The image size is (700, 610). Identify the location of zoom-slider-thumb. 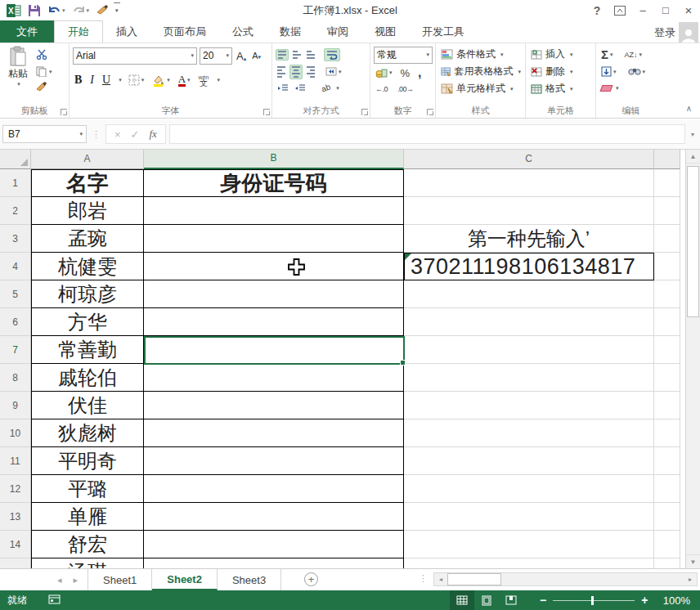
(592, 600).